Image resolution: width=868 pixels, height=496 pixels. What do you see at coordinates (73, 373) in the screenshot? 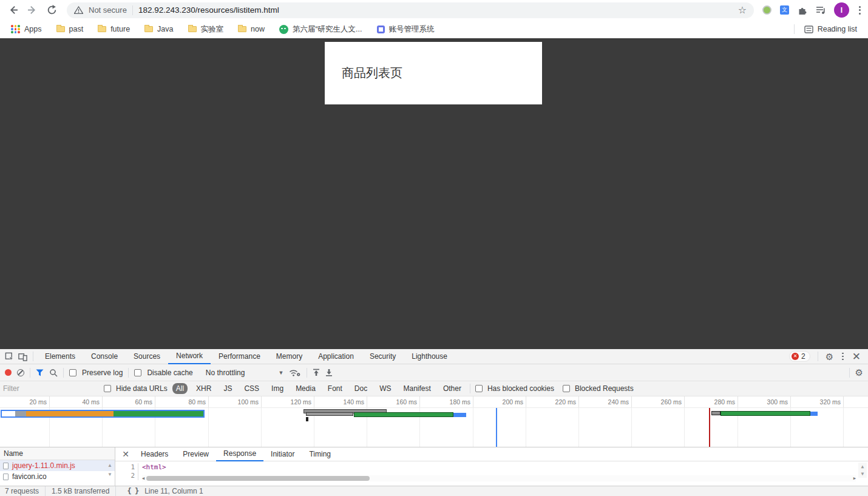
I see `preserve-log-checkbox` at bounding box center [73, 373].